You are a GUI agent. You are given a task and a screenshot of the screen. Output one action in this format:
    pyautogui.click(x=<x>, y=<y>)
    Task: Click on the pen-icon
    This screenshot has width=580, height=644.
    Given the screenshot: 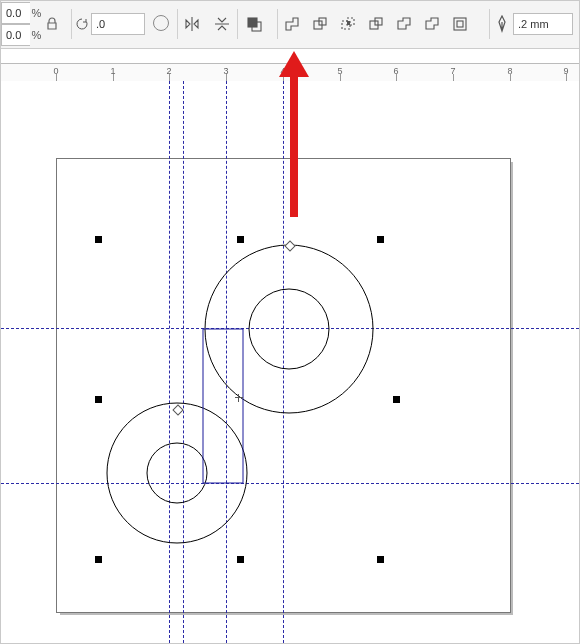 What is the action you would take?
    pyautogui.click(x=502, y=24)
    